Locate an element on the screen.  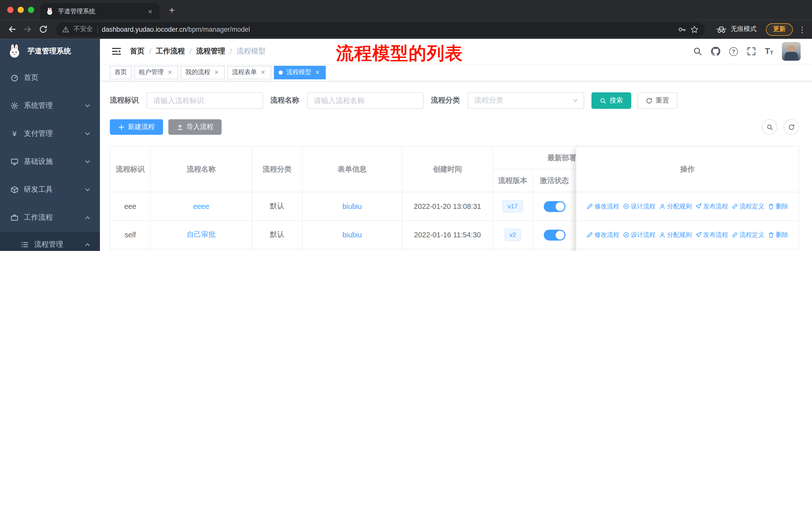
new-tab-button is located at coordinates (172, 10).